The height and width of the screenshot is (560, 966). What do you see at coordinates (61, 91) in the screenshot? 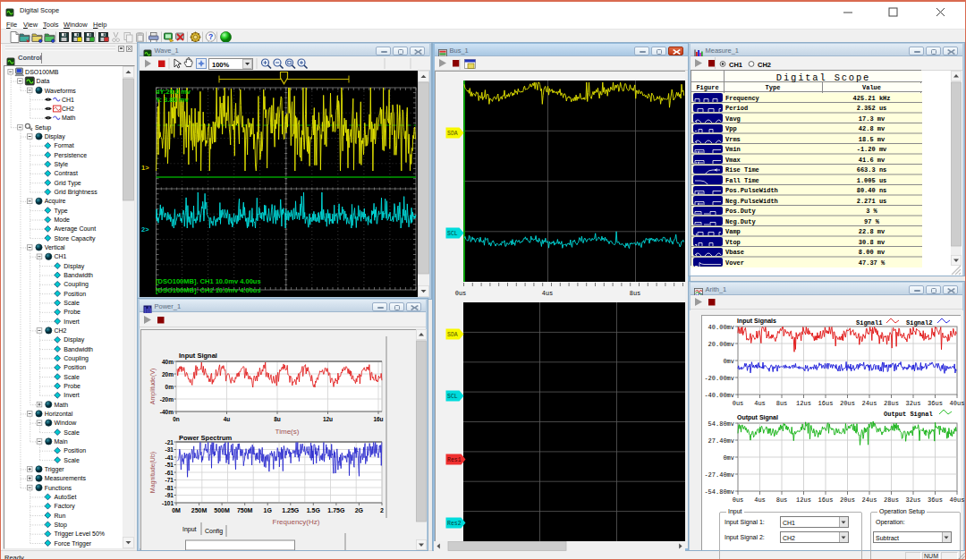
I see `svg-text: Waveforms` at bounding box center [61, 91].